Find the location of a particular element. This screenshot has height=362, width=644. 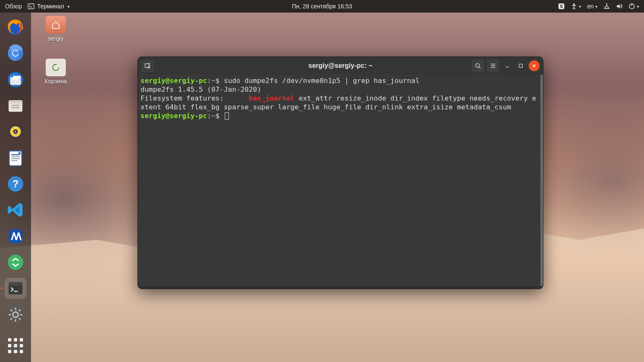

terminal-small-icon is located at coordinates (31, 6).